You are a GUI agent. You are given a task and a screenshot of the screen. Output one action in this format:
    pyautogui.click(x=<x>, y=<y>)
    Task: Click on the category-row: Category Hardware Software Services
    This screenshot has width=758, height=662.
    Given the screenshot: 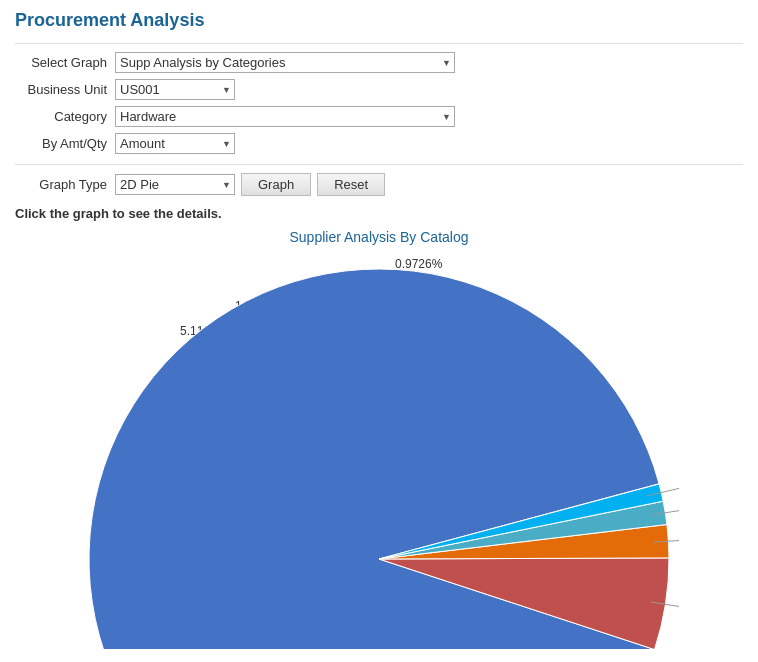 What is the action you would take?
    pyautogui.click(x=379, y=116)
    